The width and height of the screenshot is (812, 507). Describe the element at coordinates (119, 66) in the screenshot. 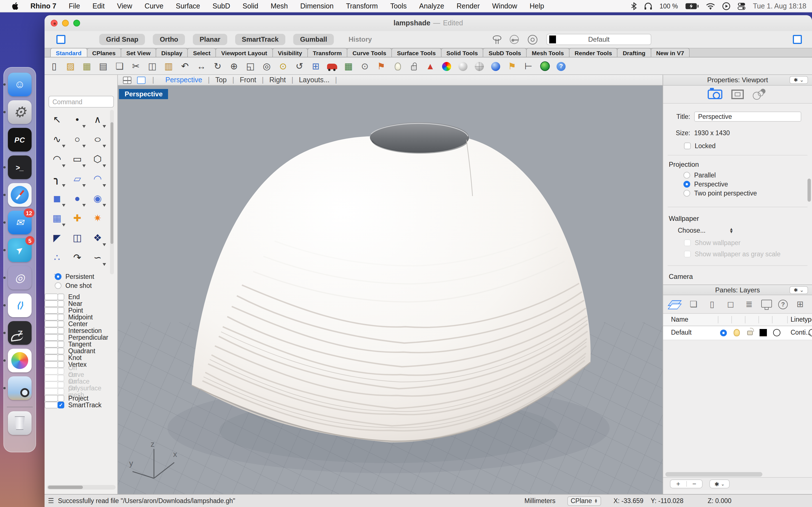

I see `drag-icon: ❏` at that location.